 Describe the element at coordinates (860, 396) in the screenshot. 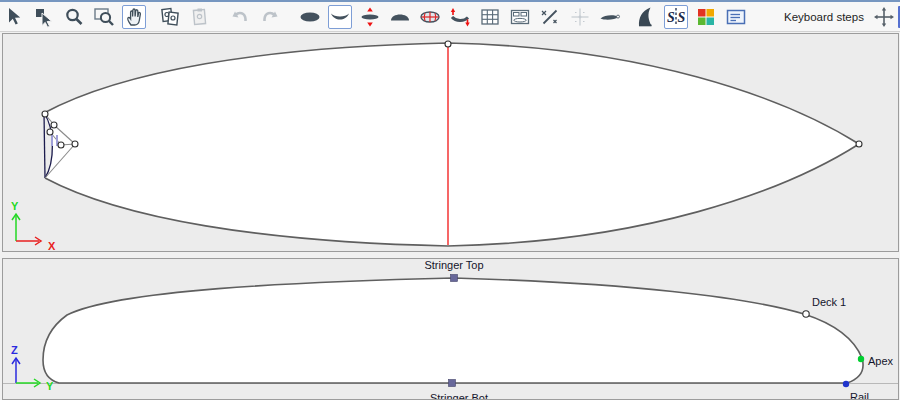

I see `rail-label: Rail` at that location.